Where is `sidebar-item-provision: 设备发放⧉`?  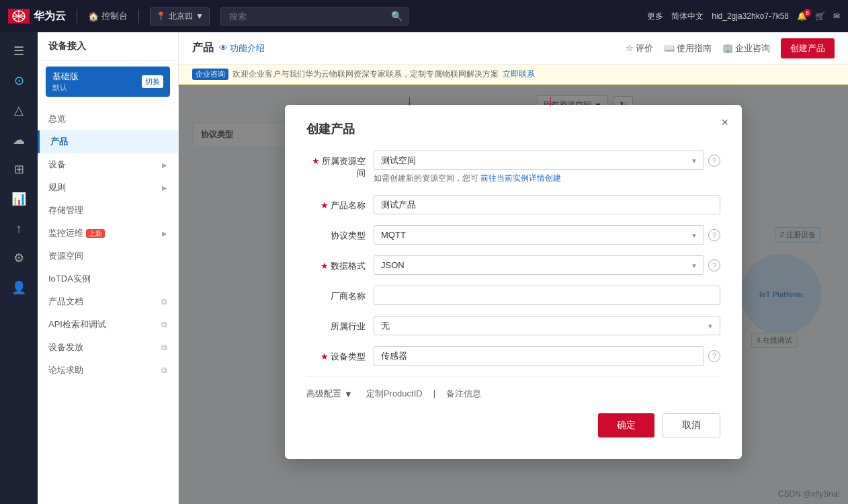 sidebar-item-provision: 设备发放⧉ is located at coordinates (108, 347).